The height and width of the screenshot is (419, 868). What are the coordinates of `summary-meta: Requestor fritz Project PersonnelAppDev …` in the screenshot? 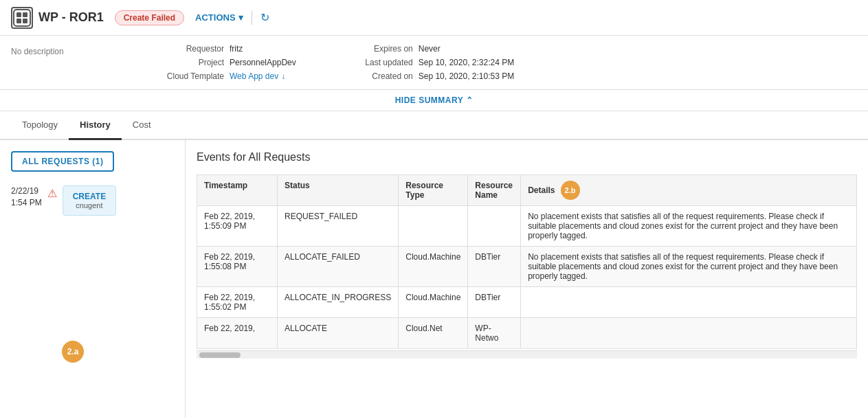 It's located at (503, 63).